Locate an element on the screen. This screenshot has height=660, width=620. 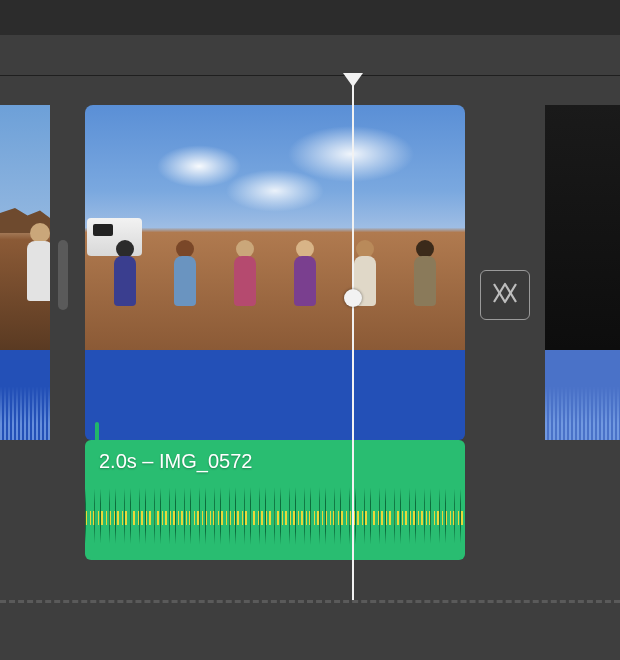
thumbnail-figure is located at coordinates (35, 268).